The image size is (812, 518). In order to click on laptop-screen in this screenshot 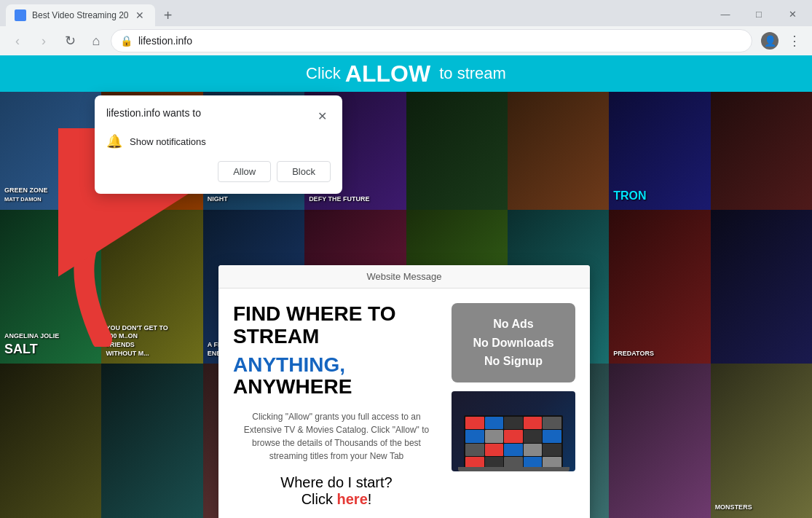, I will do `click(513, 443)`.